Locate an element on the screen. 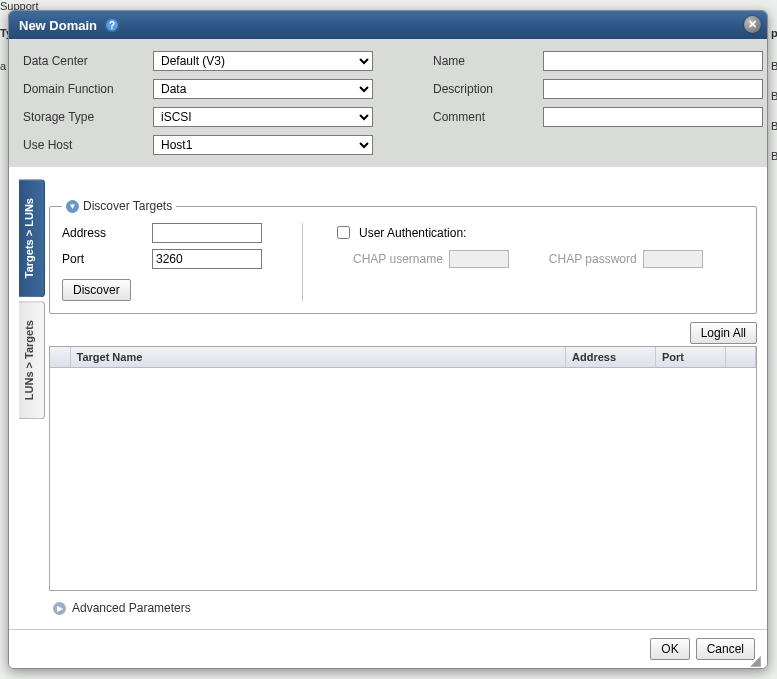  help-icon: ? is located at coordinates (112, 25).